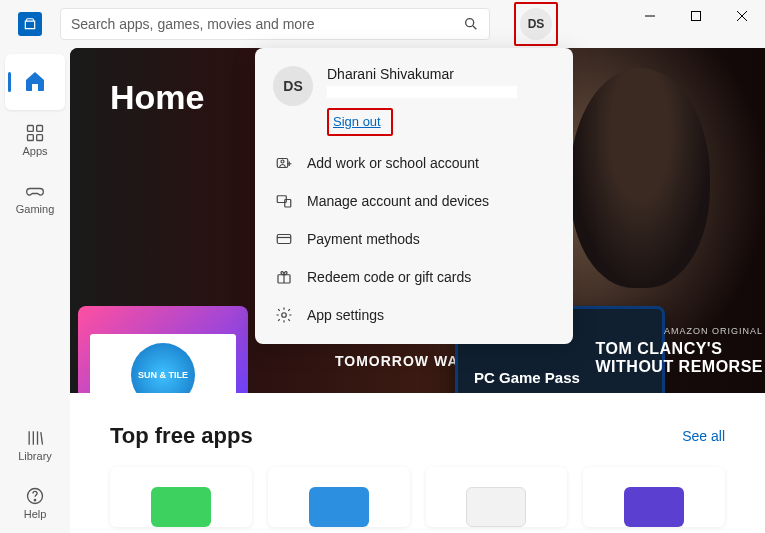 This screenshot has width=765, height=533. What do you see at coordinates (364, 239) in the screenshot?
I see `flyout-item-label: Payment methods` at bounding box center [364, 239].